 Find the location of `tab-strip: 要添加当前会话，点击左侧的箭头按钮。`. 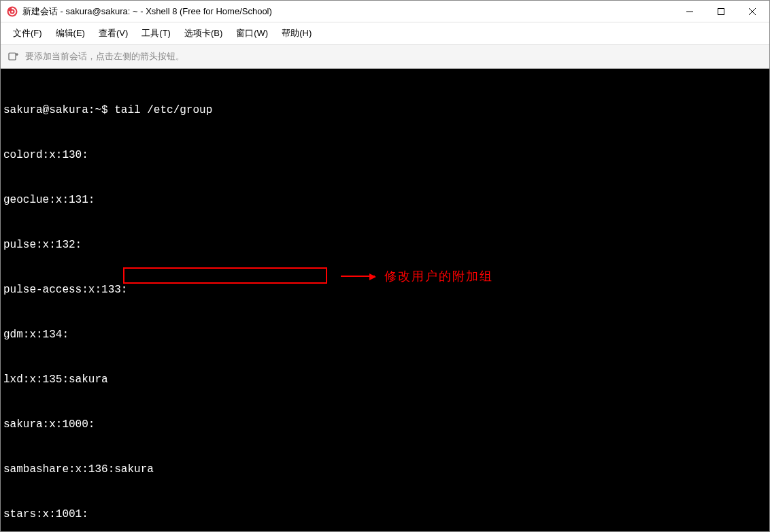

tab-strip: 要添加当前会话，点击左侧的箭头按钮。 is located at coordinates (385, 56).